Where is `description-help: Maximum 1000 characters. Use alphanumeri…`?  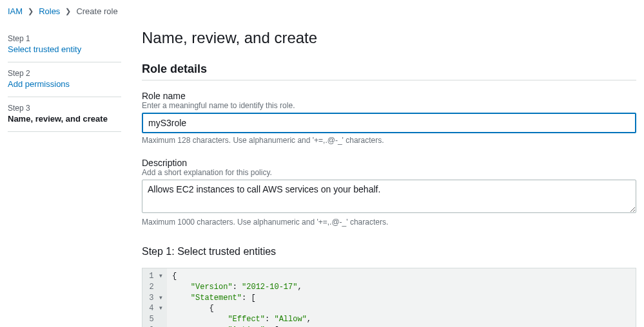 description-help: Maximum 1000 characters. Use alphanumeri… is located at coordinates (389, 222).